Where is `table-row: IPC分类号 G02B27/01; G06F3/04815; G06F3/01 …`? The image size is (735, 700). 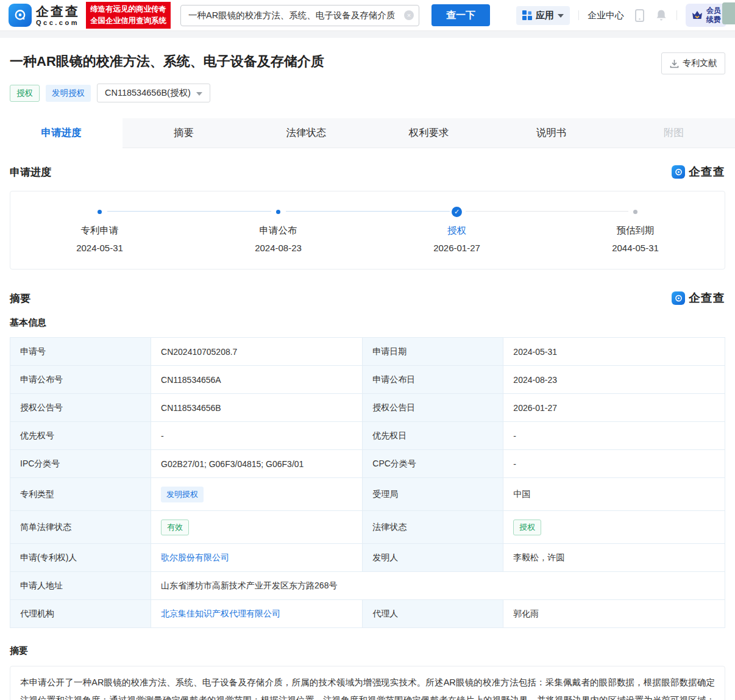 table-row: IPC分类号 G02B27/01; G06F3/04815; G06F3/01 … is located at coordinates (368, 464).